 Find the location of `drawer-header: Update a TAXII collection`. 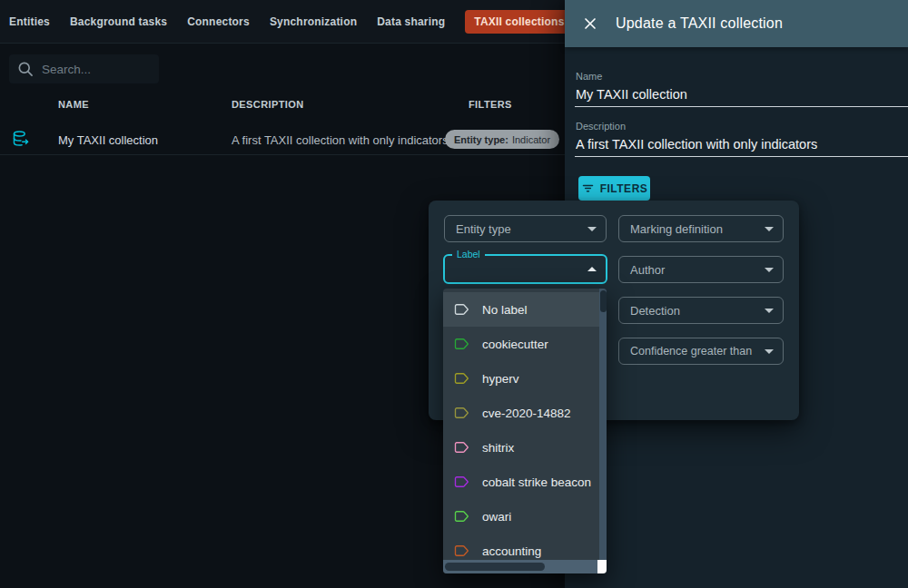

drawer-header: Update a TAXII collection is located at coordinates (736, 24).